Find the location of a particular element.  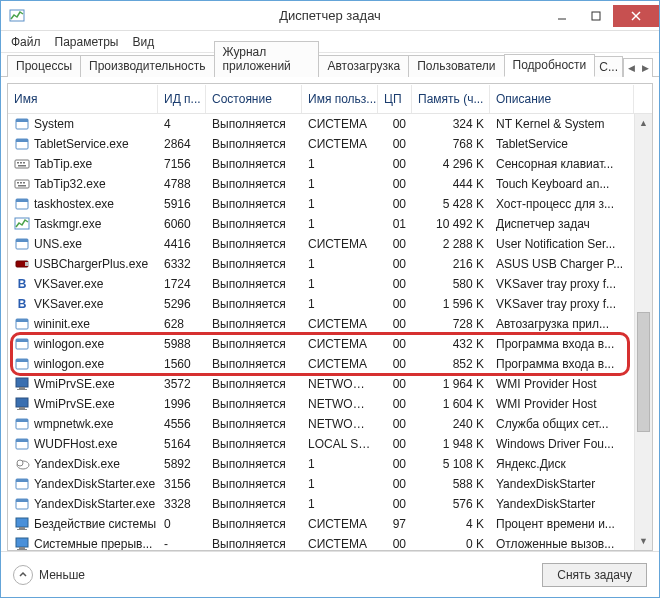

table-row: WmiPrvSE.exe3572ВыполняетсяNETWORK...001… is located at coordinates (321, 384).